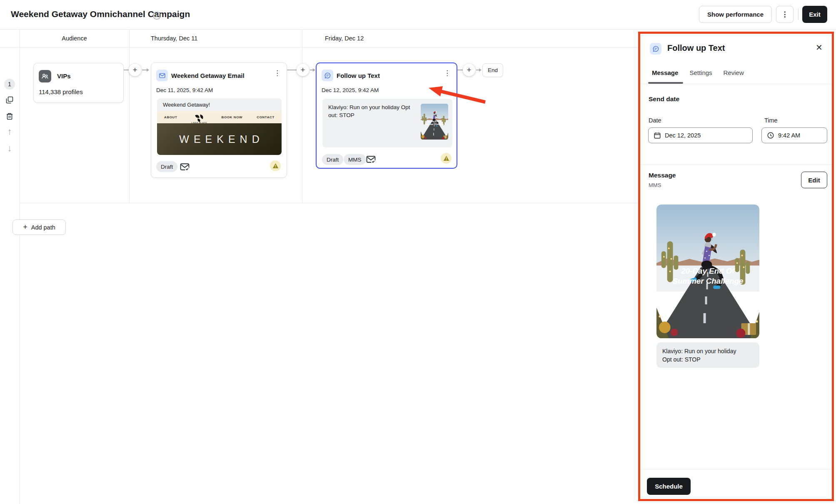 The width and height of the screenshot is (836, 504). What do you see at coordinates (10, 116) in the screenshot?
I see `delete-button` at bounding box center [10, 116].